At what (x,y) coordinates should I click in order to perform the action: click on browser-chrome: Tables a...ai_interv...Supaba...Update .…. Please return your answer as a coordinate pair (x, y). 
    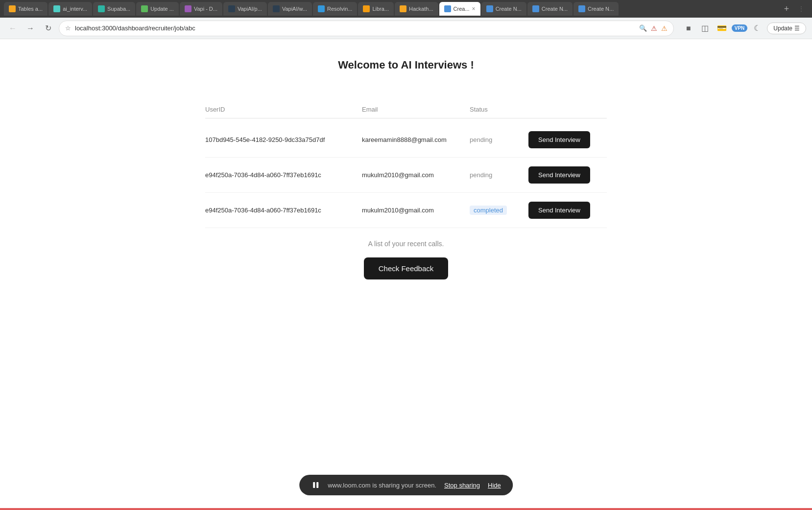
    Looking at the image, I should click on (406, 20).